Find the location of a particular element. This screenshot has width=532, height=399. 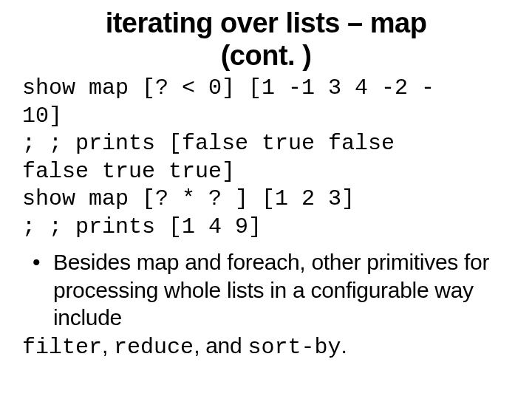

code-line-1b: 10] is located at coordinates (266, 117).